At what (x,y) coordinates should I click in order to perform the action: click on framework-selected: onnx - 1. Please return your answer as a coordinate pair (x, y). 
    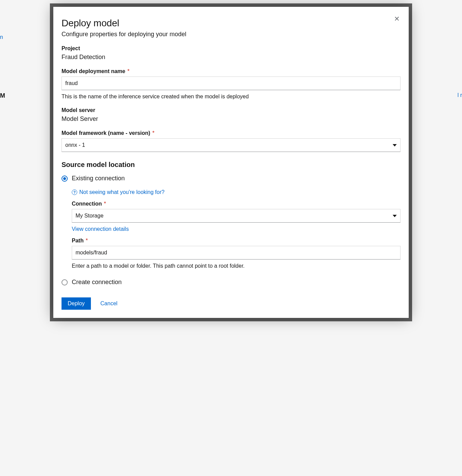
    Looking at the image, I should click on (75, 145).